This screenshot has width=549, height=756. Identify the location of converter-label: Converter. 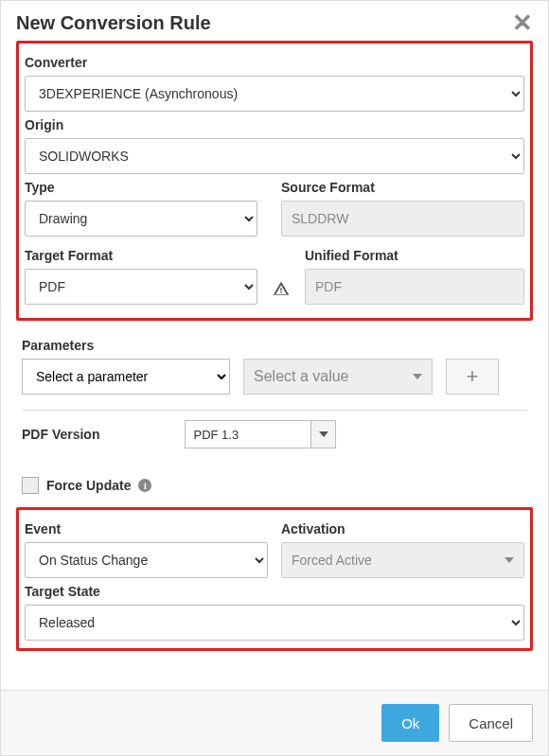
(274, 62).